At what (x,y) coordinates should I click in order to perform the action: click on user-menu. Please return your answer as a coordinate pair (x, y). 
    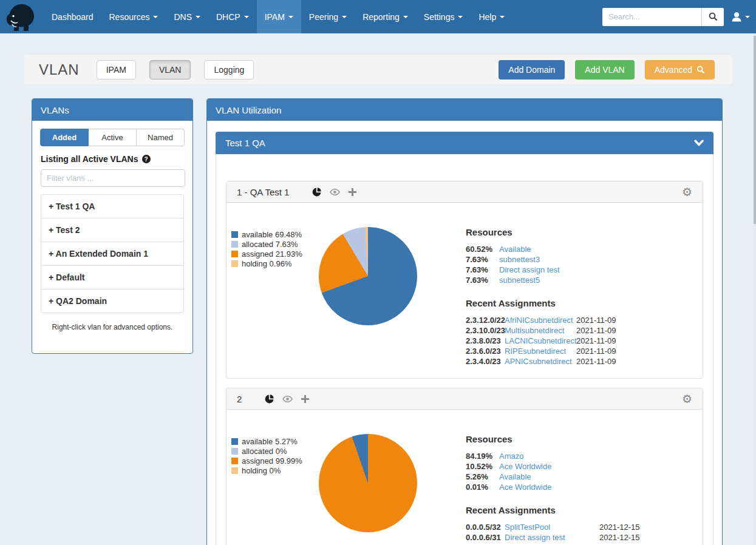
    Looking at the image, I should click on (741, 17).